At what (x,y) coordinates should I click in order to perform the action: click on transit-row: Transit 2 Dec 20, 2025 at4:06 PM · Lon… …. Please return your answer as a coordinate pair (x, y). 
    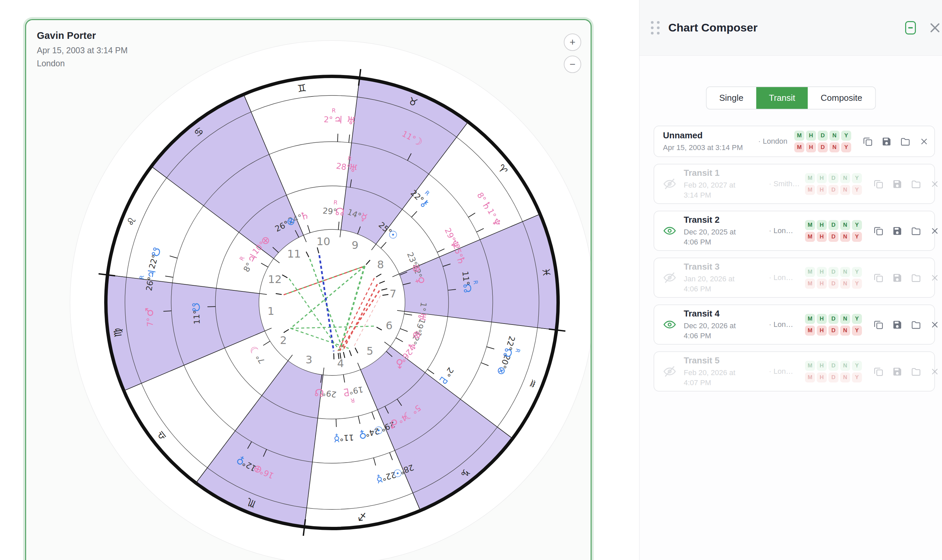
    Looking at the image, I should click on (794, 231).